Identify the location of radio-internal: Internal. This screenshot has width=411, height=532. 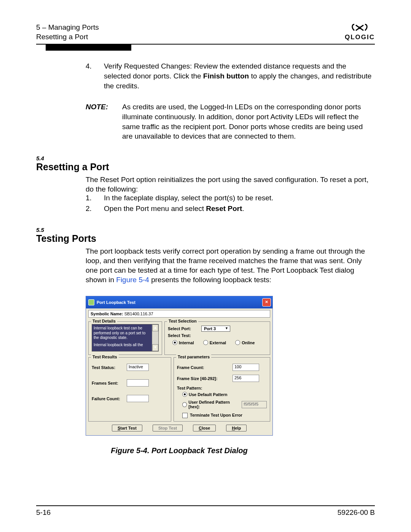
(183, 343).